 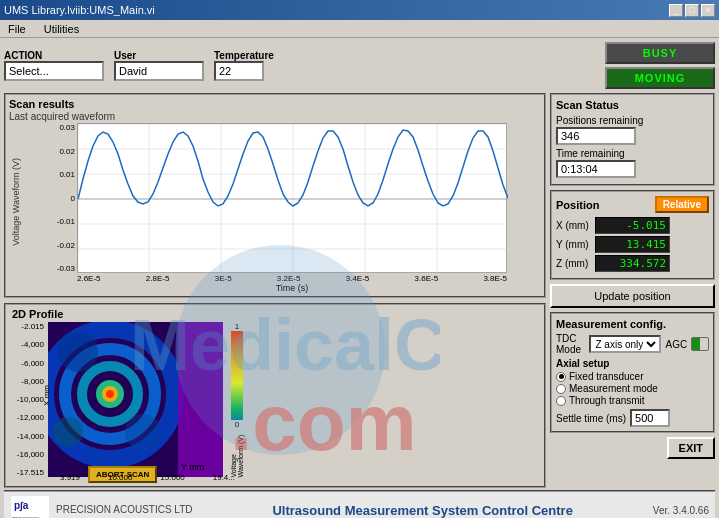 I want to click on temp-input, so click(x=239, y=71).